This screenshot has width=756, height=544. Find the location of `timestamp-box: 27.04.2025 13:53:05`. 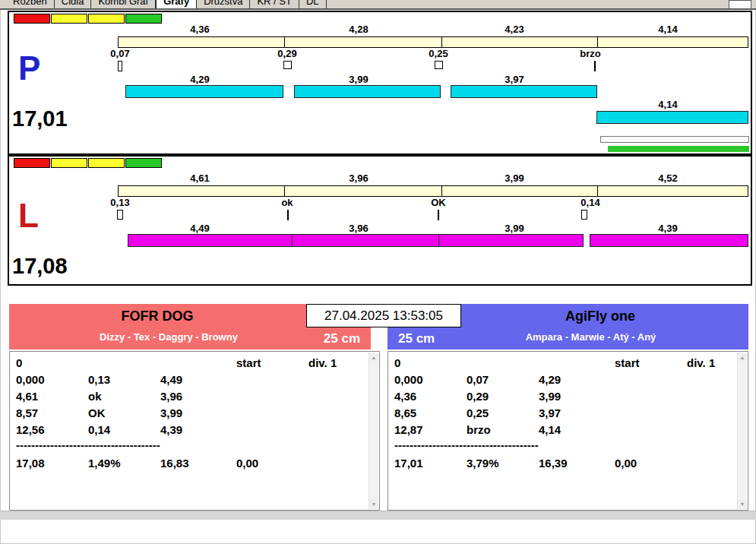

timestamp-box: 27.04.2025 13:53:05 is located at coordinates (384, 316).